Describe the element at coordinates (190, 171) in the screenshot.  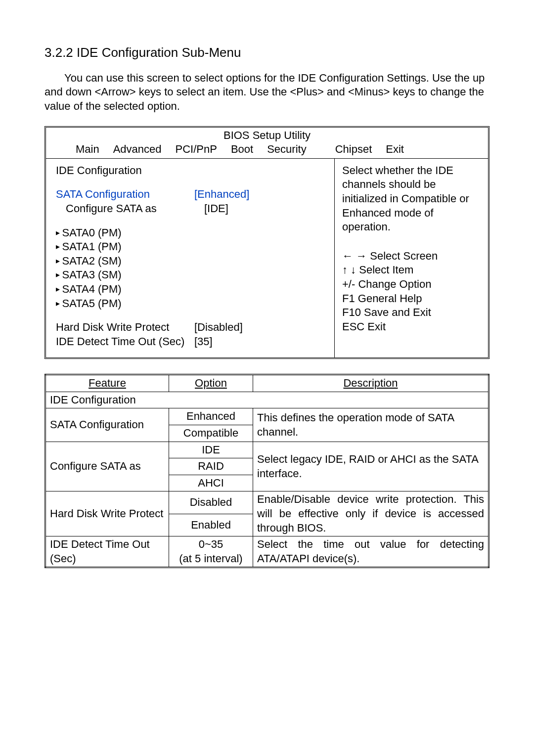
I see `ide-config-heading: IDE Configuration` at that location.